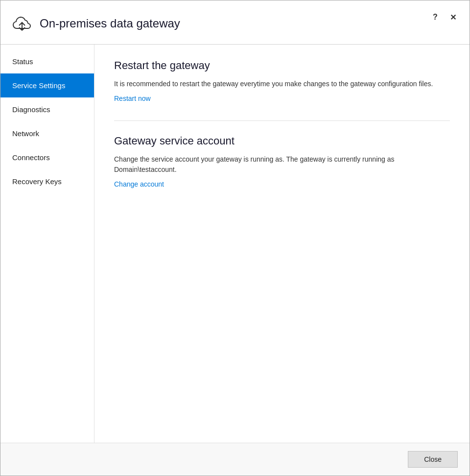 This screenshot has height=476, width=470. I want to click on sidebar-item-service-settings: Service Settings, so click(47, 85).